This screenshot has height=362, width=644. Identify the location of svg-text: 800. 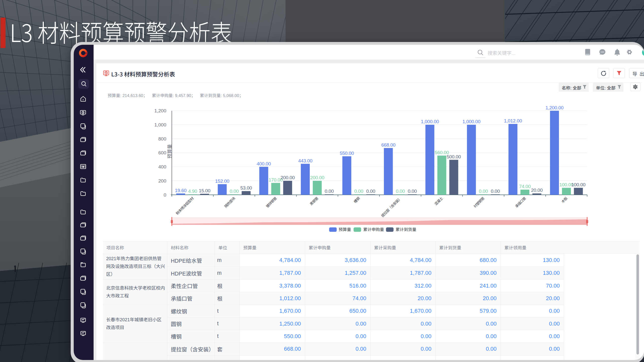
(162, 139).